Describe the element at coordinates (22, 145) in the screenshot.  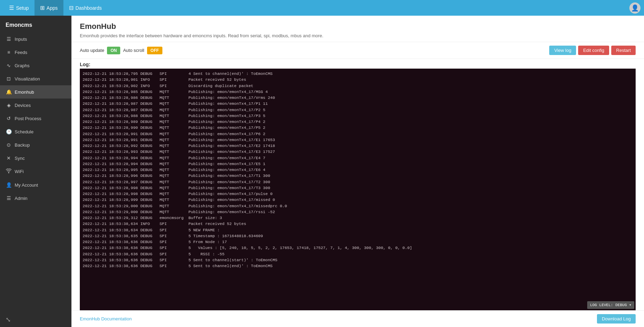
I see `sidebar-item-label: Backup` at that location.